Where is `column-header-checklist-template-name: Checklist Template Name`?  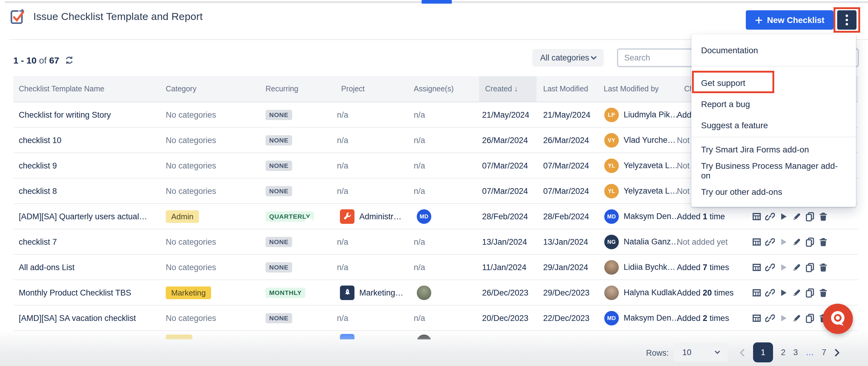 column-header-checklist-template-name: Checklist Template Name is located at coordinates (62, 89).